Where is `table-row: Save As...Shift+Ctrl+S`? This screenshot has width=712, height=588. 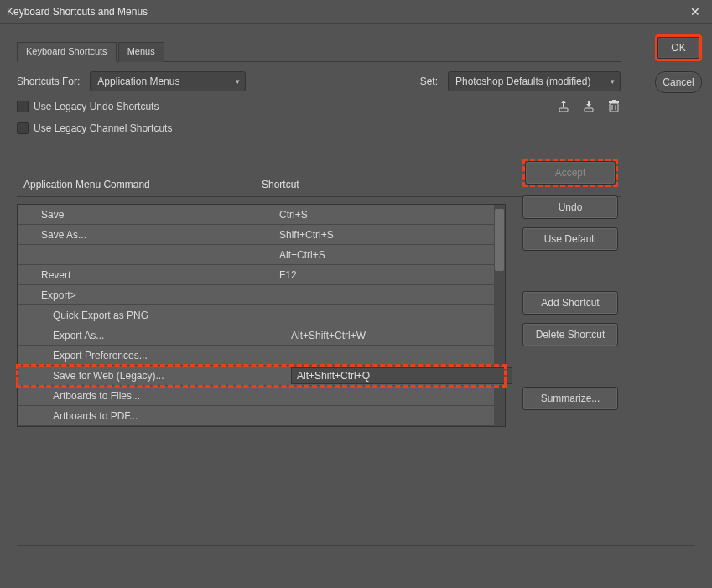 table-row: Save As...Shift+Ctrl+S is located at coordinates (262, 235).